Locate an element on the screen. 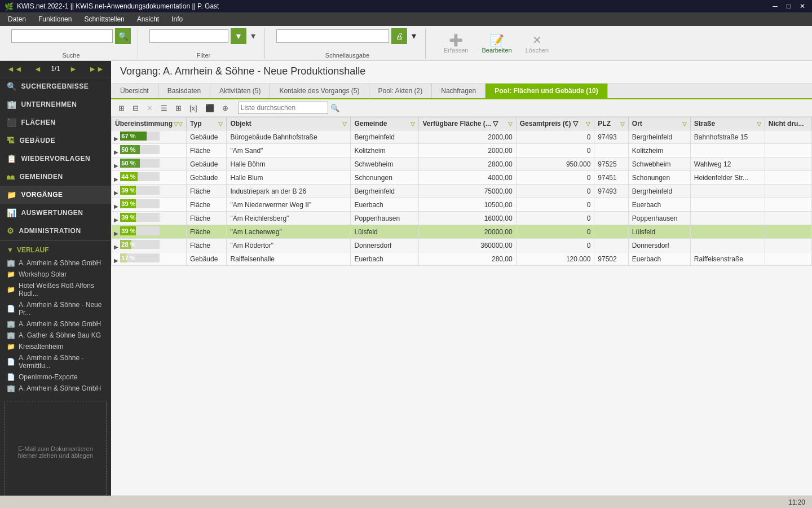 The image size is (812, 508). table-row: ▶ 17 % Gebäude Raiffeisenhalle Euerbach … is located at coordinates (462, 259).